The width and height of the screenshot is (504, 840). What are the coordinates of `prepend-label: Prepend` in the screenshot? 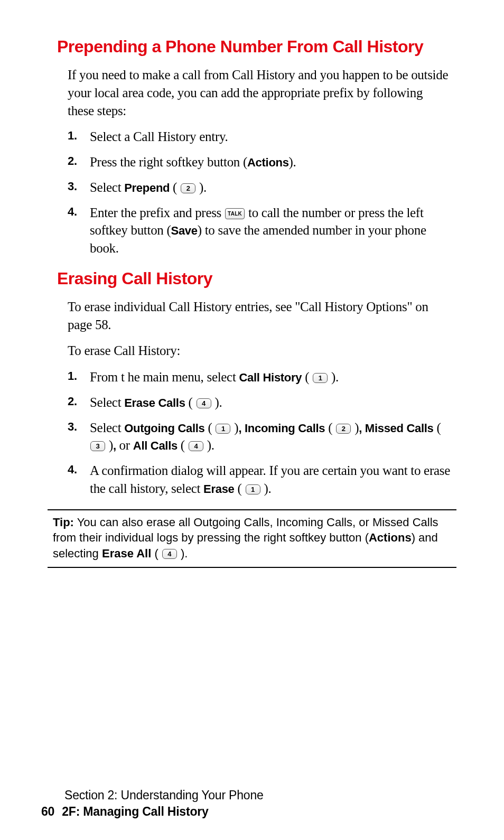 It's located at (147, 188).